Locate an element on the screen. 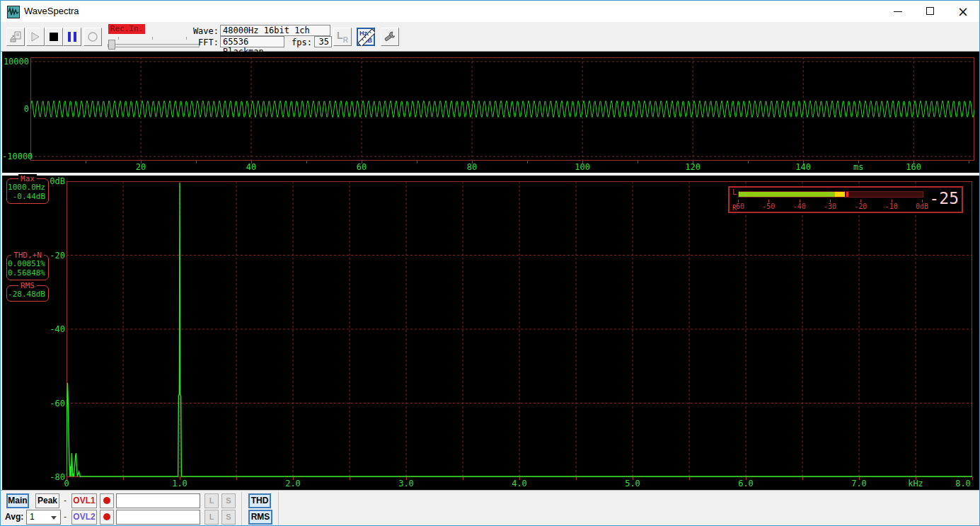 The height and width of the screenshot is (526, 980). meter-track is located at coordinates (831, 194).